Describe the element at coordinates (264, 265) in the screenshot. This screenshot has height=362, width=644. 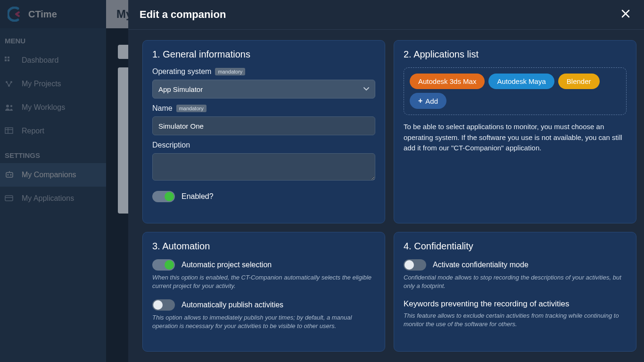
I see `auto-project-row: Automatic project selection` at that location.